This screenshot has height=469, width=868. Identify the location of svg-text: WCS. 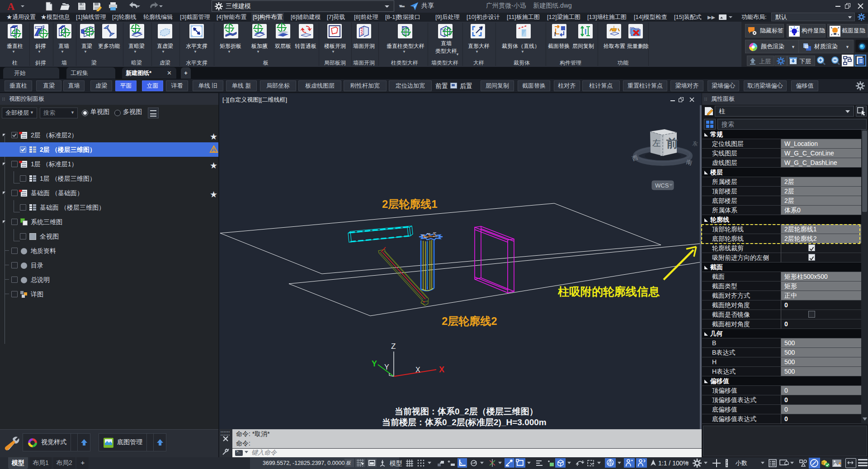
(662, 185).